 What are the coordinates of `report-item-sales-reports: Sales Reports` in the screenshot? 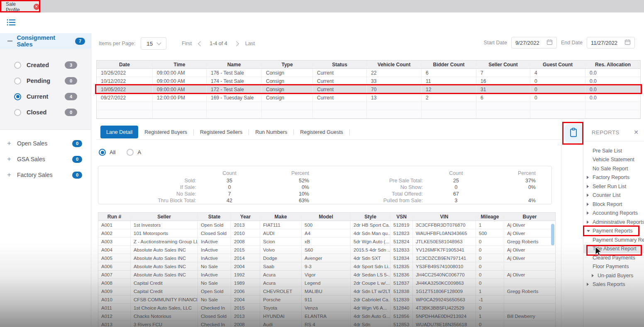 It's located at (614, 285).